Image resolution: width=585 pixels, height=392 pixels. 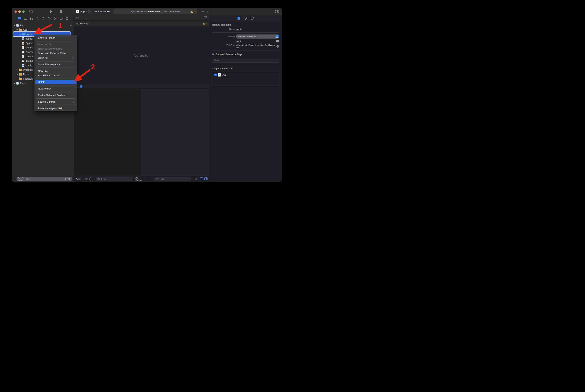 I want to click on quick-help-inspector-tab-icon: ?, so click(x=252, y=18).